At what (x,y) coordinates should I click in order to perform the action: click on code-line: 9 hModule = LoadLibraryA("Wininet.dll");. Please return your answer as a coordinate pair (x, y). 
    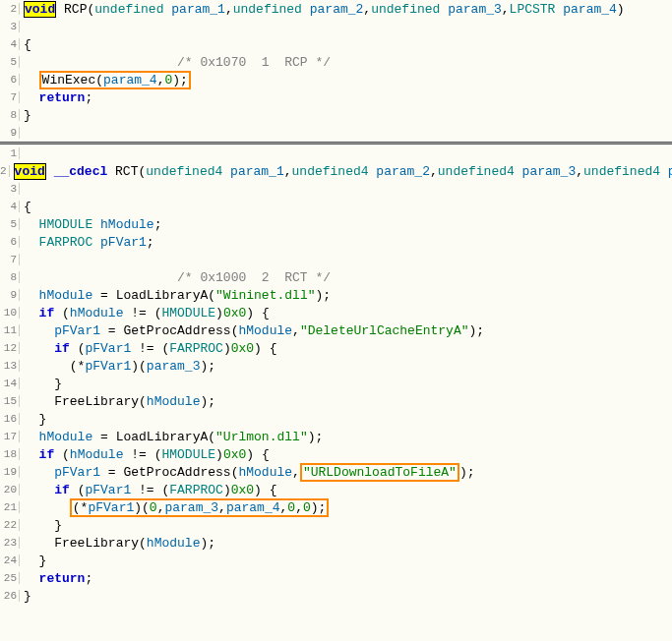
    Looking at the image, I should click on (336, 295).